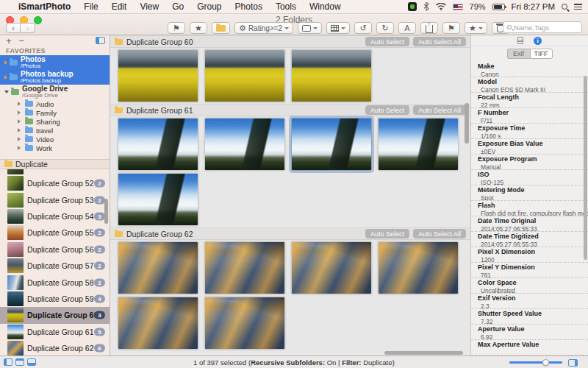  I want to click on add-folder-button: +, so click(9, 41).